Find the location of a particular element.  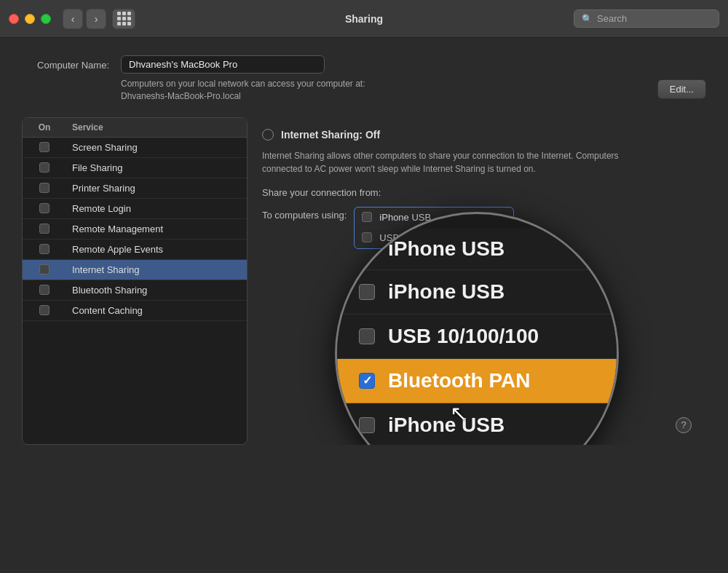

printer-sharing-label: Printer Sharing is located at coordinates (157, 188).